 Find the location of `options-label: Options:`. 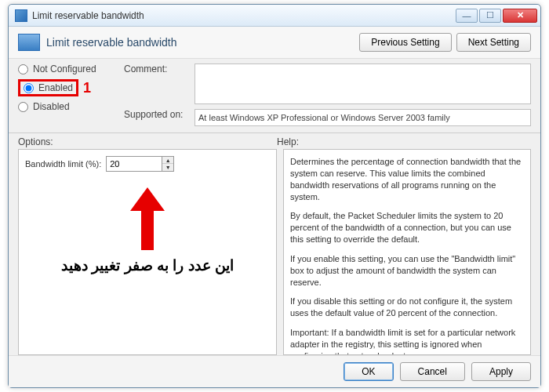

options-label: Options: is located at coordinates (147, 142).